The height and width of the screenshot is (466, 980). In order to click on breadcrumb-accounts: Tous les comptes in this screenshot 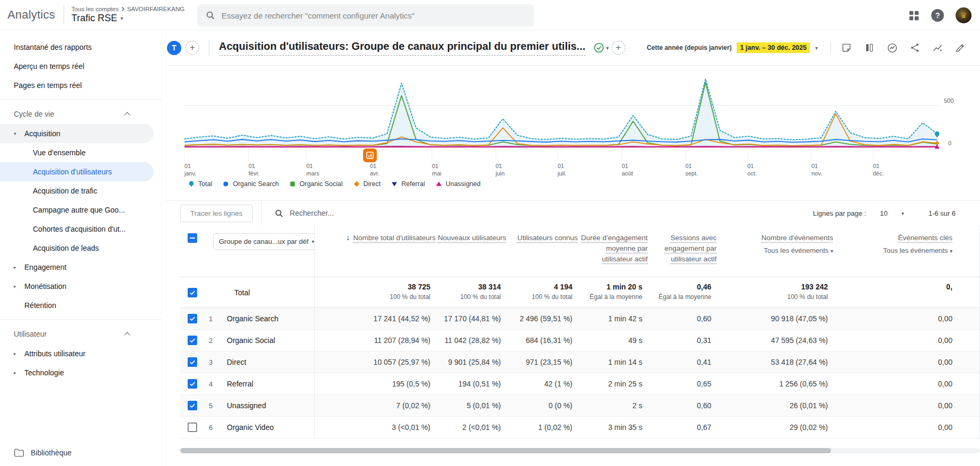, I will do `click(95, 9)`.